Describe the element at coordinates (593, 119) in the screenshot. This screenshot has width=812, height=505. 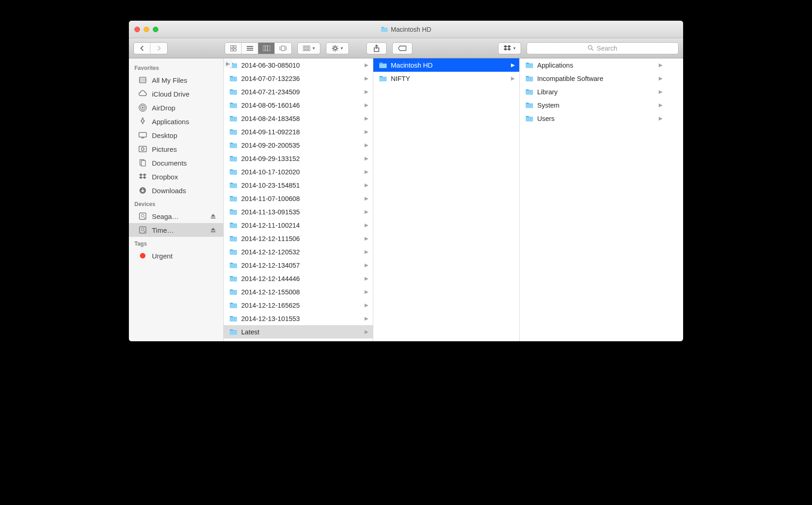
I see `file-row: Users▶` at that location.